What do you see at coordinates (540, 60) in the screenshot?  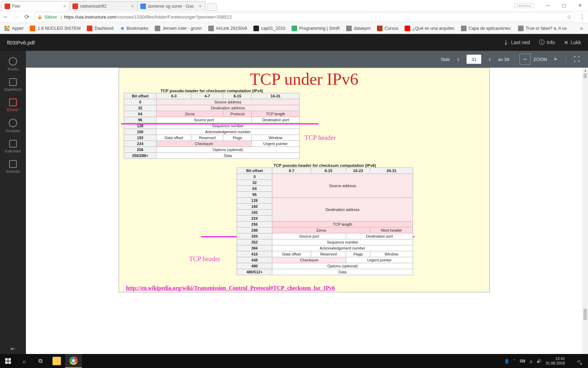 I see `zoom-label: ZOOM` at bounding box center [540, 60].